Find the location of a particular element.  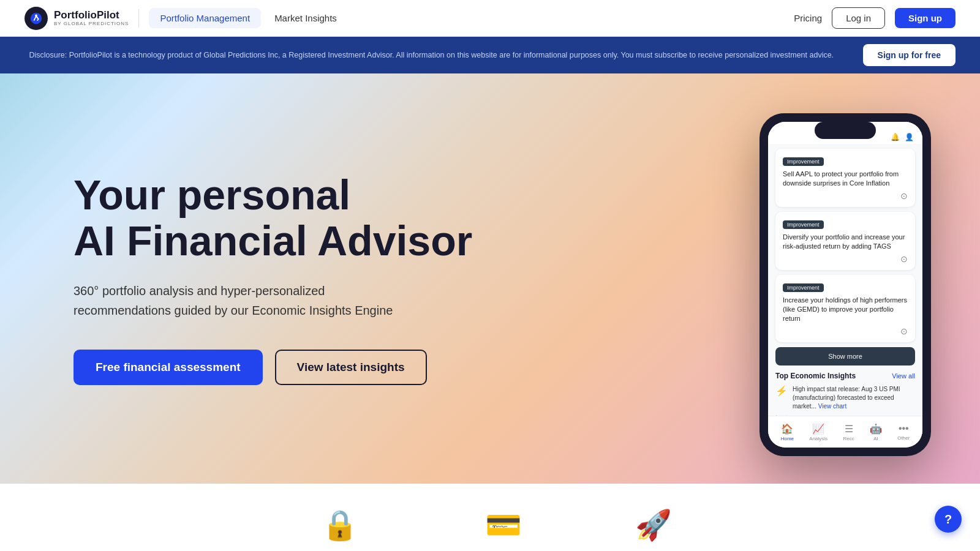

disclosure-text: Disclosure: PortfolioPilot is a technolo… is located at coordinates (431, 55).